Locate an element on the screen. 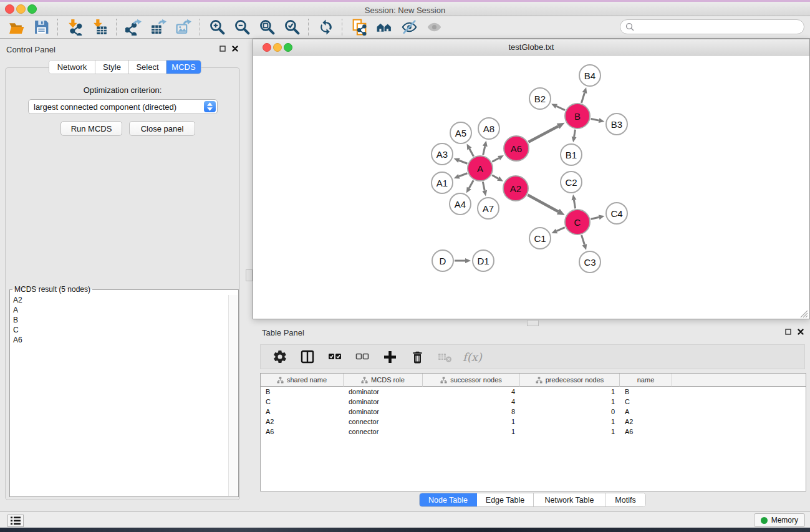 This screenshot has height=532, width=810. table-cell: 8 is located at coordinates (471, 412).